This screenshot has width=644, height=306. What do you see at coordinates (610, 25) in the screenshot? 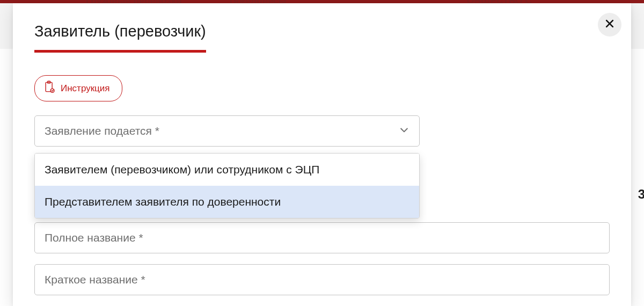
I see `close-button` at bounding box center [610, 25].